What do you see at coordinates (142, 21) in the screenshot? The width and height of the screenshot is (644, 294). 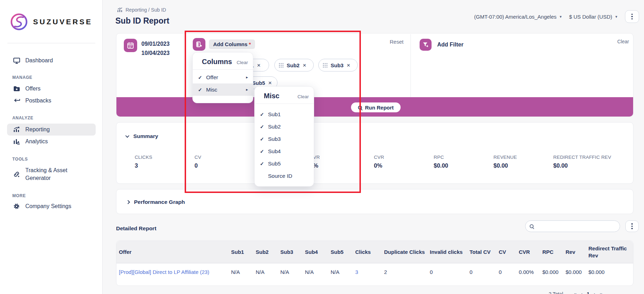 I see `page-title: Sub ID Report` at bounding box center [142, 21].